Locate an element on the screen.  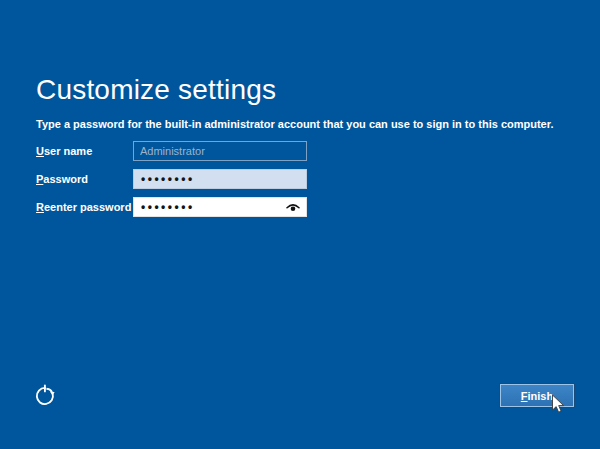
reenter-password-label: Reenter password is located at coordinates (84, 207).